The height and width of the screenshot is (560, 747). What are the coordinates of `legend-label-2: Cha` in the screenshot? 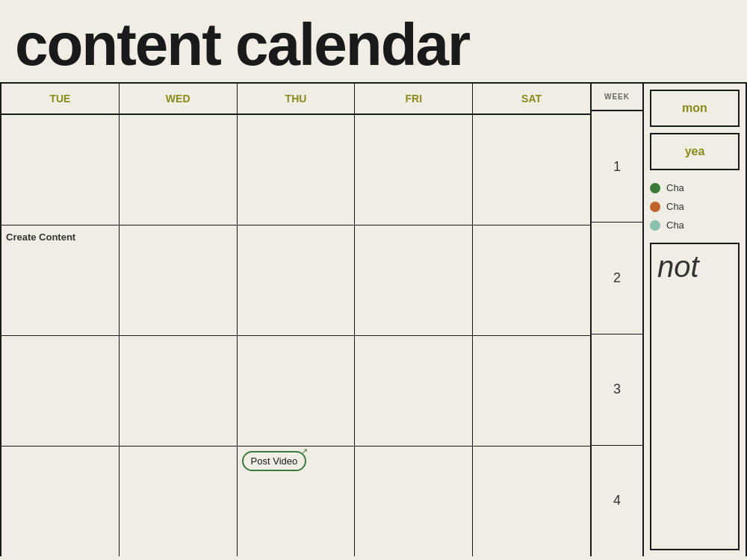 It's located at (675, 206).